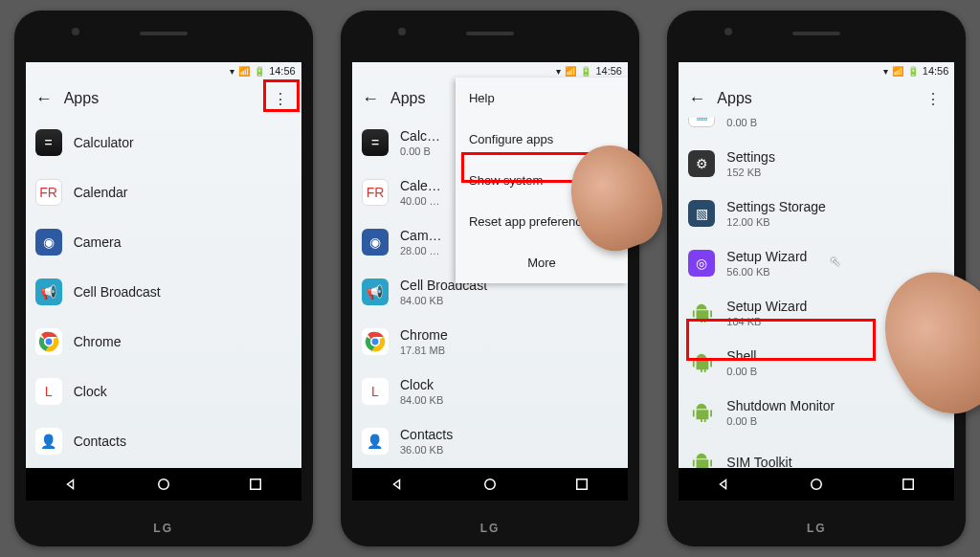 The image size is (980, 557). What do you see at coordinates (702, 164) in the screenshot?
I see `app-icon: ⚙` at bounding box center [702, 164].